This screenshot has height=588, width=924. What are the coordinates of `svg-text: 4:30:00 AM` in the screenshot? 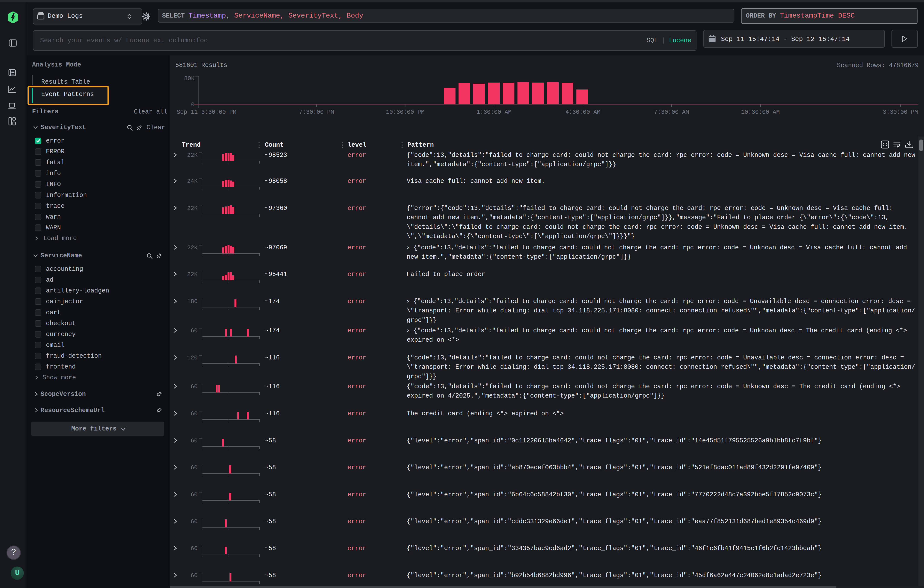 It's located at (583, 112).